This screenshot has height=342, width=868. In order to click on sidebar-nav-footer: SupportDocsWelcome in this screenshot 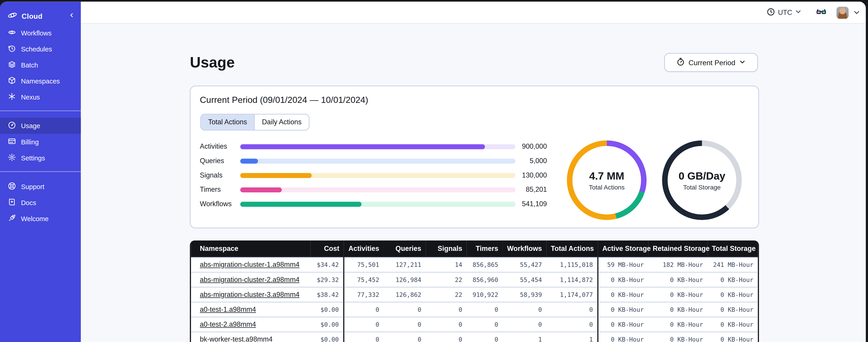, I will do `click(40, 203)`.